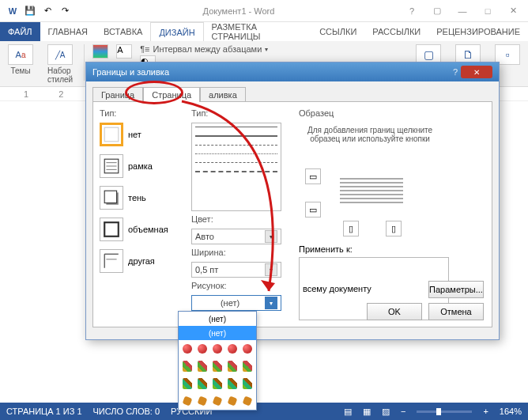 The width and height of the screenshot is (528, 420). Describe the element at coordinates (397, 32) in the screenshot. I see `tab-mailings: РАССЫЛКИ` at that location.